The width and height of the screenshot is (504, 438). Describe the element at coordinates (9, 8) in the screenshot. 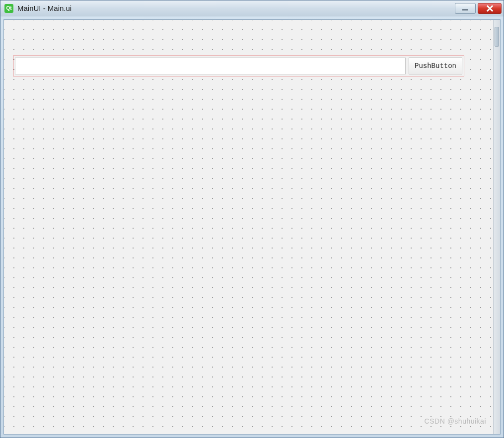

I see `qt-app-icon: Qt` at that location.